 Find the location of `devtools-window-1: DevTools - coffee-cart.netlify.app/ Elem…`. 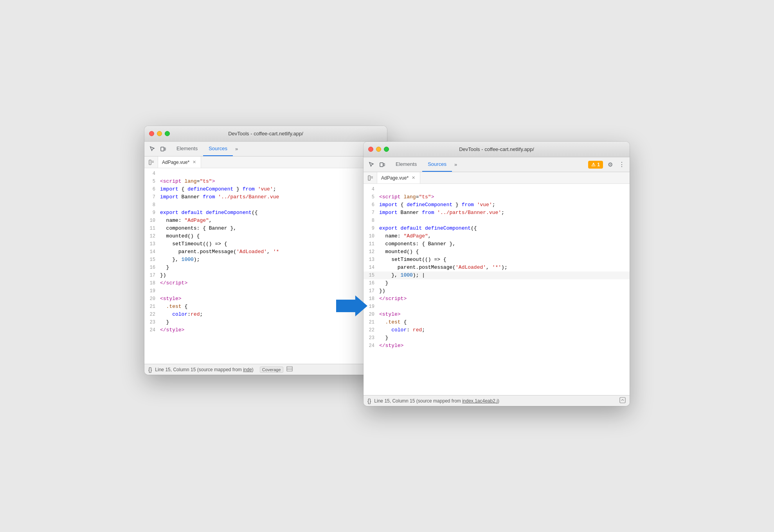

devtools-window-1: DevTools - coffee-cart.netlify.app/ Elem… is located at coordinates (266, 250).